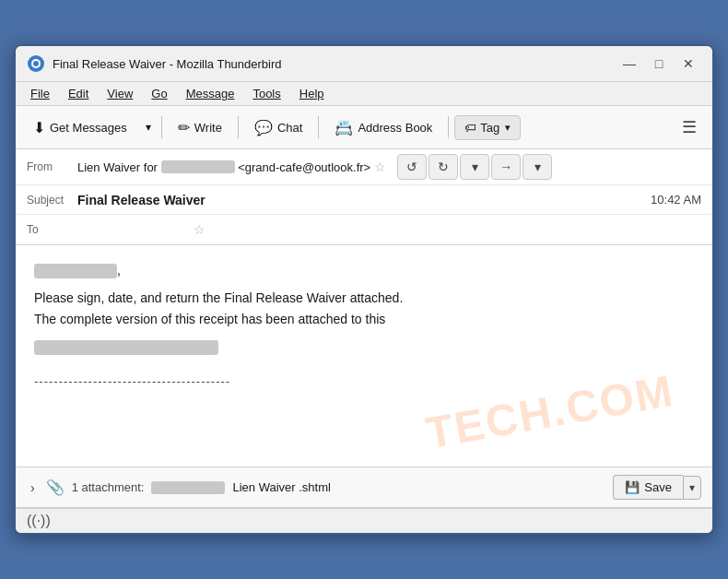 The width and height of the screenshot is (728, 579). What do you see at coordinates (36, 64) in the screenshot?
I see `app-icon` at bounding box center [36, 64].